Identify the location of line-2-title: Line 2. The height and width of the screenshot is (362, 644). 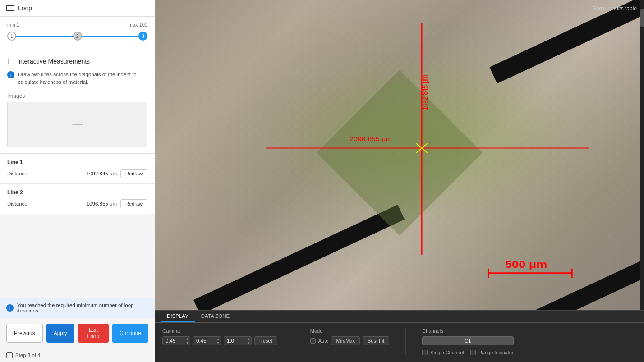
(78, 192).